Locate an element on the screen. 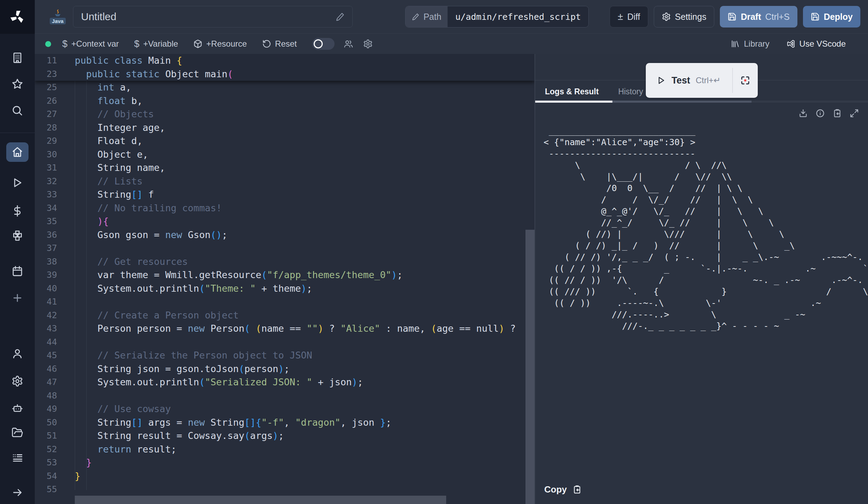 The image size is (868, 504). test-button-main: Test Ctrl+↵ is located at coordinates (689, 80).